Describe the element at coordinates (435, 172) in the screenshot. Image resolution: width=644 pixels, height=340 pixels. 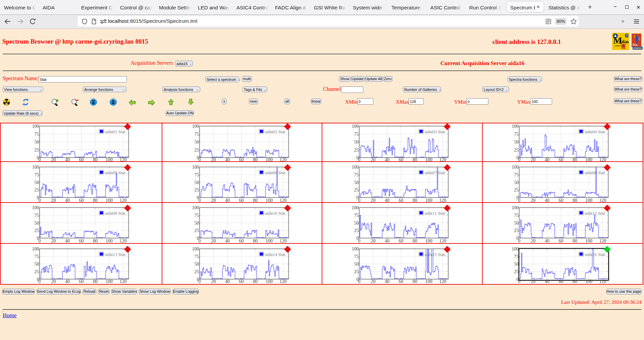
I see `svg-text: aida07 Stat` at that location.